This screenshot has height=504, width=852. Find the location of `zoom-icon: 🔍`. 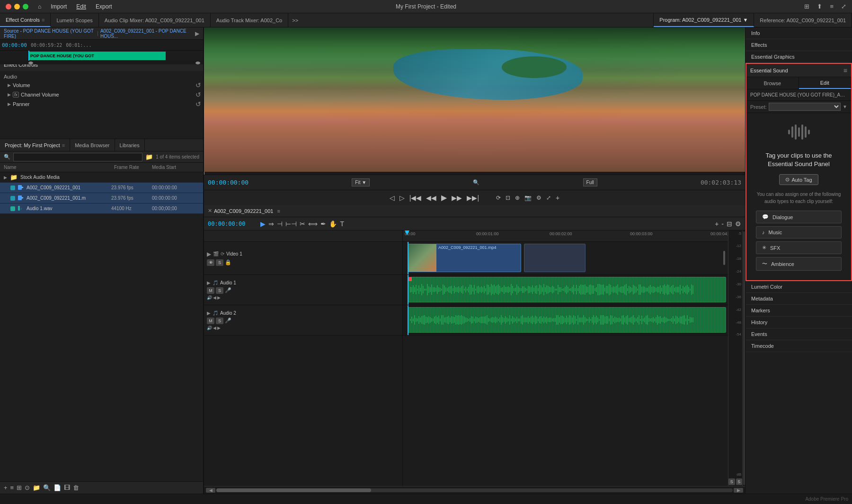

zoom-icon: 🔍 is located at coordinates (476, 183).